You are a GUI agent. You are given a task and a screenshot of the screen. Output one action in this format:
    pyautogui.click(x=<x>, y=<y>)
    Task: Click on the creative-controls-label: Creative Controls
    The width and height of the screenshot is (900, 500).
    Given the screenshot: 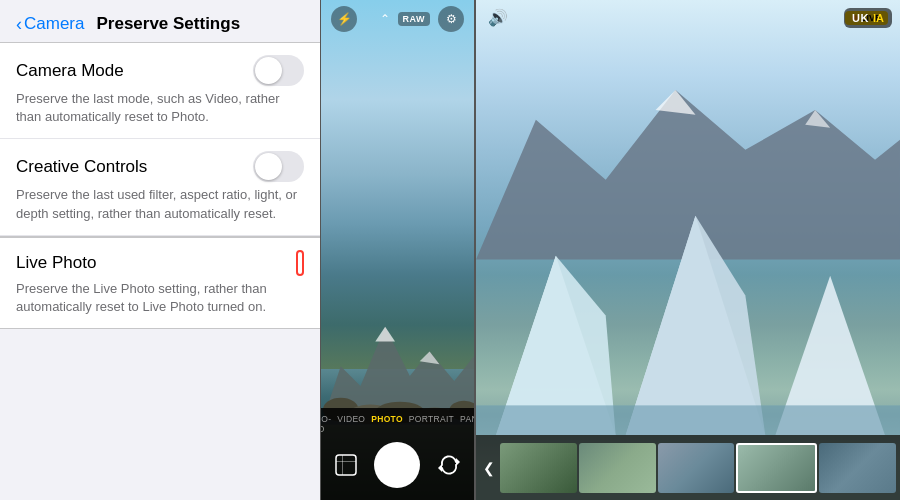 What is the action you would take?
    pyautogui.click(x=82, y=167)
    